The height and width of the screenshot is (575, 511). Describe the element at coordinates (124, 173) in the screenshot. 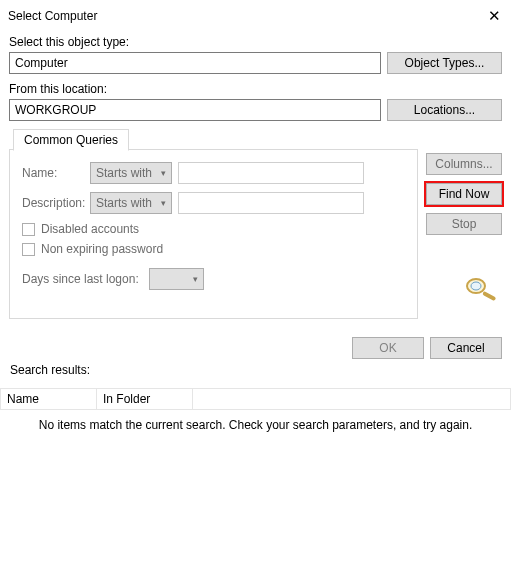

I see `name-match-value: Starts with` at that location.